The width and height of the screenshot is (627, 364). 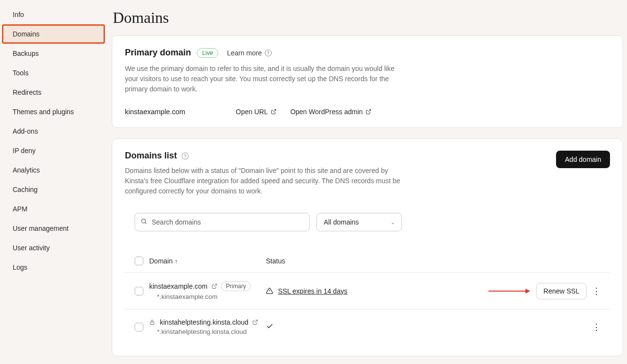 What do you see at coordinates (222, 222) in the screenshot?
I see `search-wrap` at bounding box center [222, 222].